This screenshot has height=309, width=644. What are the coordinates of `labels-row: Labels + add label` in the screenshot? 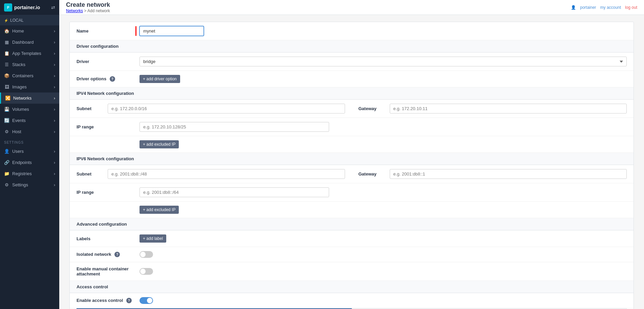 It's located at (351, 239).